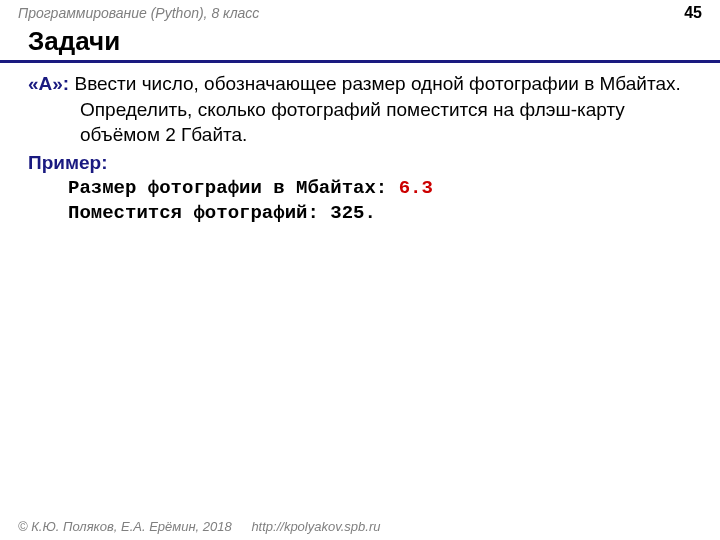  I want to click on example-line-2: Поместится фотографий: 325., so click(360, 214).